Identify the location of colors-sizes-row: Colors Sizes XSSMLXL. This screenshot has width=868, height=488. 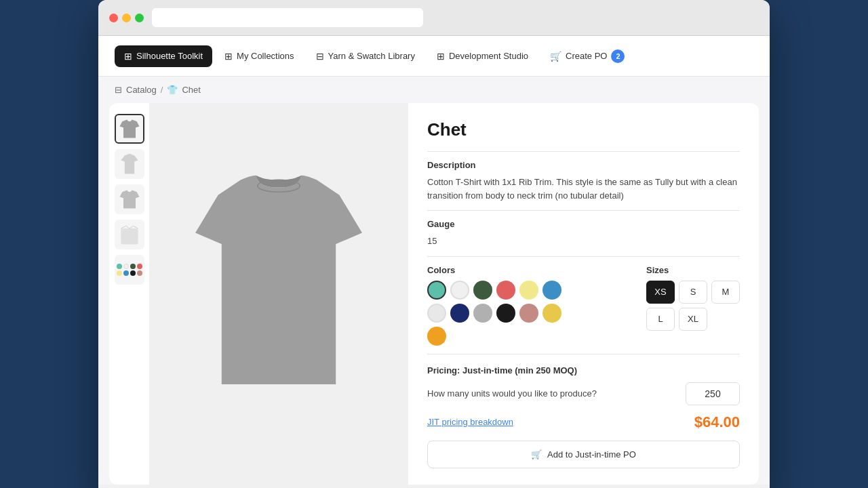
(583, 305).